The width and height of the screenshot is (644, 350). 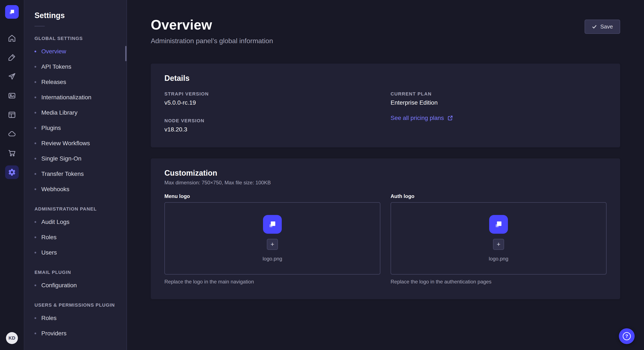 I want to click on sidebar-item-up-roles: Roles, so click(x=76, y=318).